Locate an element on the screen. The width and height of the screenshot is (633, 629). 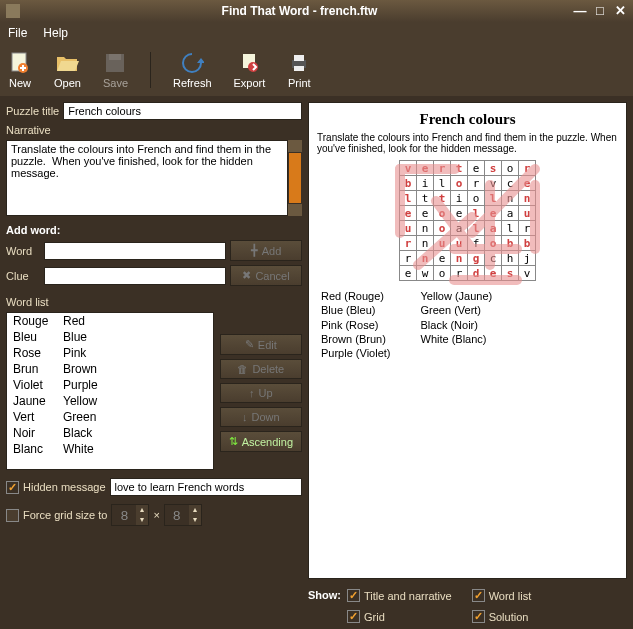
edit-button: ✎Edit is located at coordinates (261, 344).